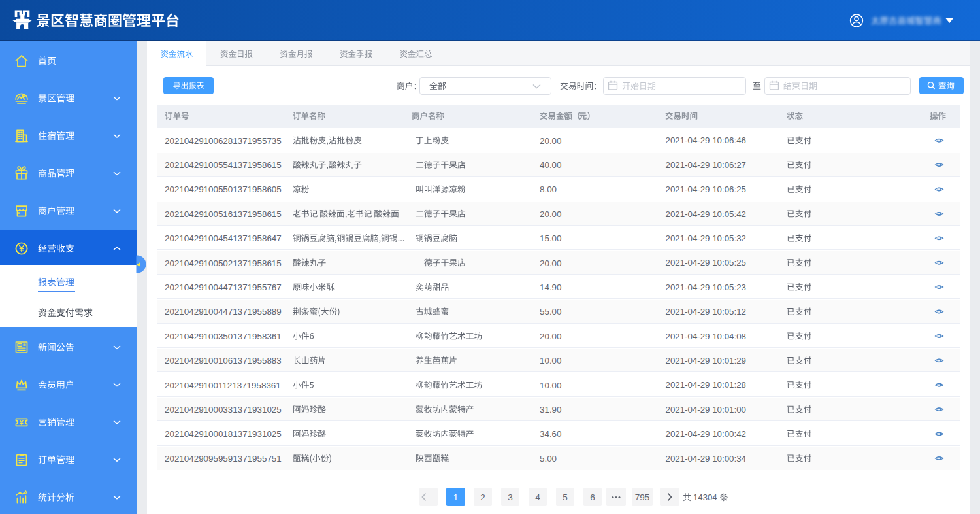 This screenshot has width=980, height=514. I want to click on svg-text: 14.90, so click(551, 288).